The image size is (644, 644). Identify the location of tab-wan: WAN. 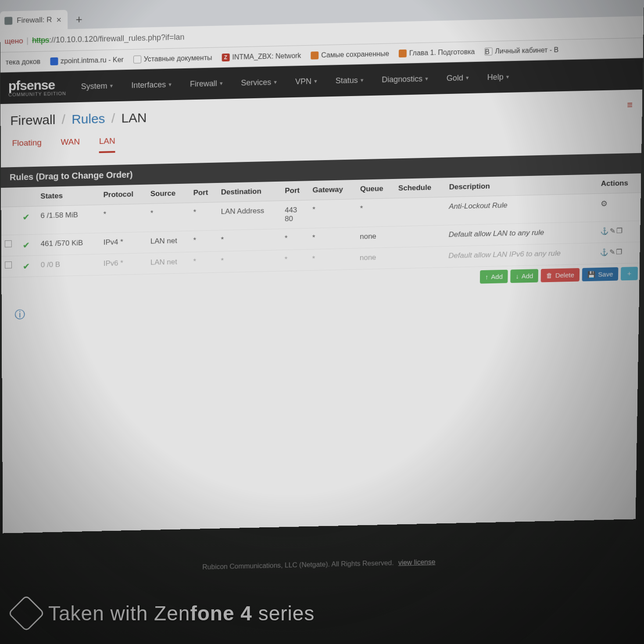
(71, 146).